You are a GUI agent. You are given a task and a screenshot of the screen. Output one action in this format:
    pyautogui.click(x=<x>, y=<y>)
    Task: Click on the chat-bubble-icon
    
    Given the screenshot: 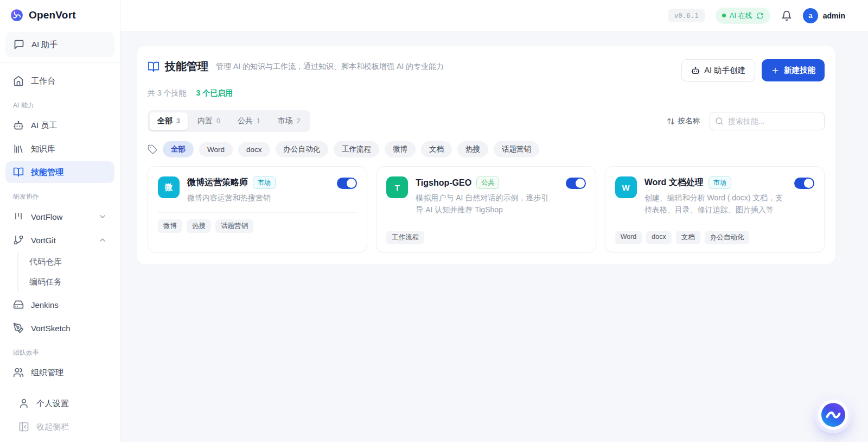 What is the action you would take?
    pyautogui.click(x=19, y=45)
    